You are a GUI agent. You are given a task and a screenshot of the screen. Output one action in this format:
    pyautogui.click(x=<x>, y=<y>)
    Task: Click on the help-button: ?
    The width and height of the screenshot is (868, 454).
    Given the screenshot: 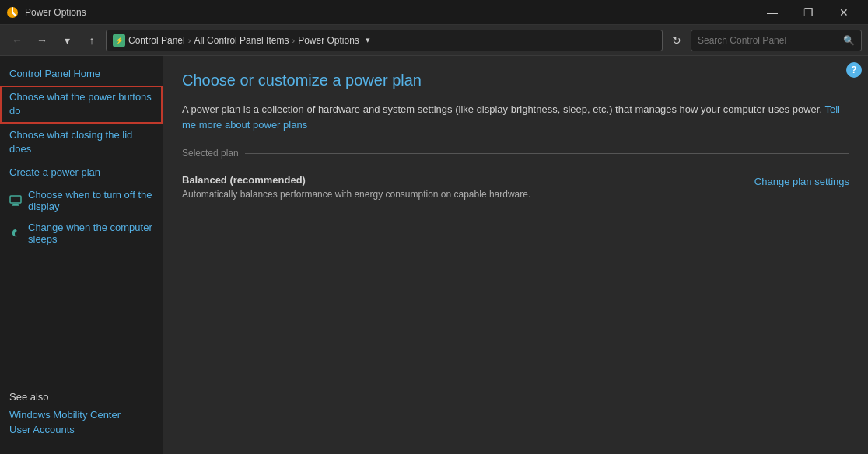 What is the action you would take?
    pyautogui.click(x=854, y=70)
    